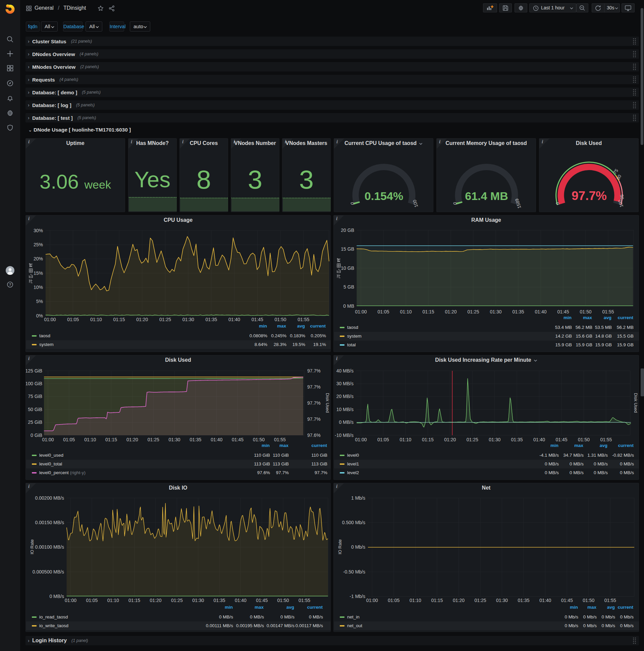 The image size is (644, 651). What do you see at coordinates (358, 547) in the screenshot?
I see `svg-text: 0 Mb/s` at bounding box center [358, 547].